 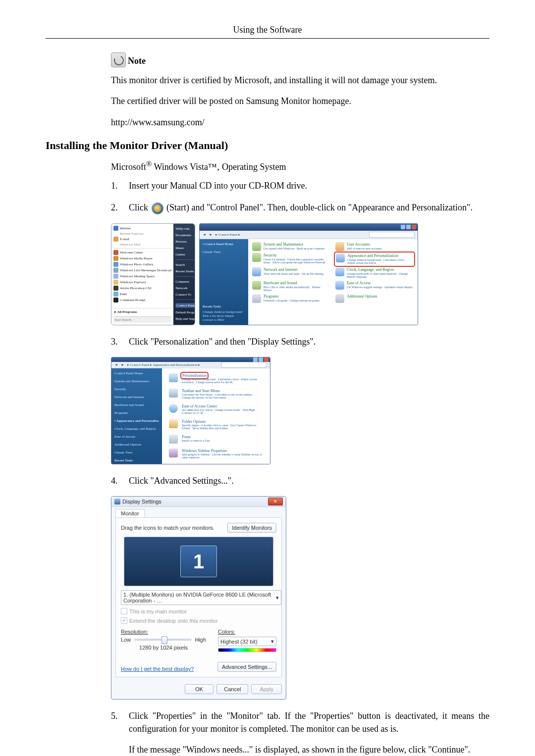 What do you see at coordinates (291, 235) in the screenshot?
I see `breadcrumb: ▸ Control Panel ▸` at bounding box center [291, 235].